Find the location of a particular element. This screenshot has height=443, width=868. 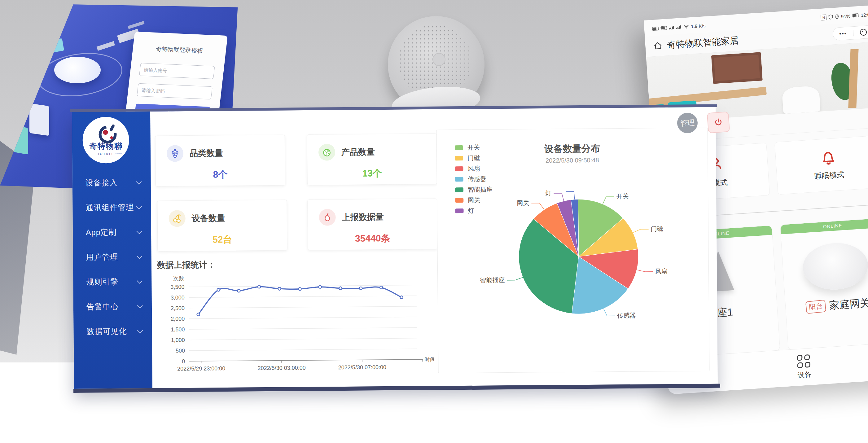

stat-card-products: 产品数量 13个 is located at coordinates (372, 159).